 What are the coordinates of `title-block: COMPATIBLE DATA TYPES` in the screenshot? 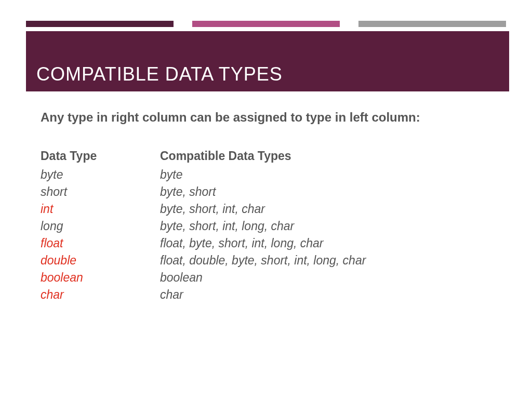 It's located at (268, 61).